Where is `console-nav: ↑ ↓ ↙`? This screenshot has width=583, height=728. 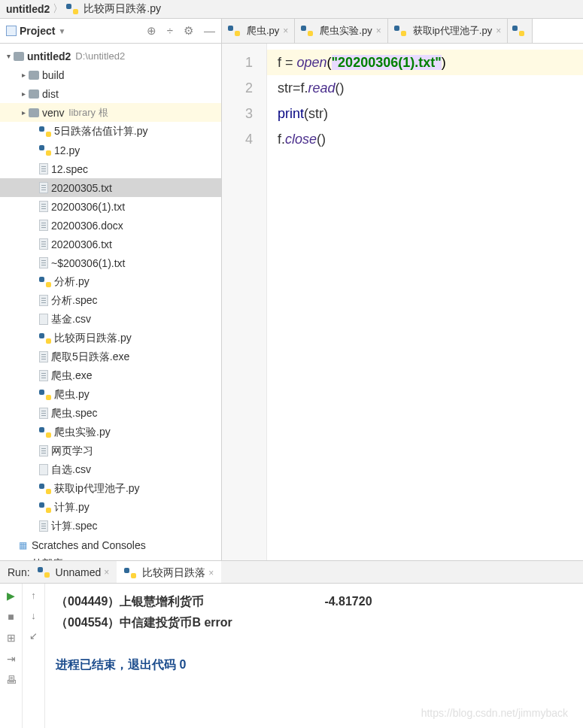
console-nav: ↑ ↓ ↙ is located at coordinates (34, 656).